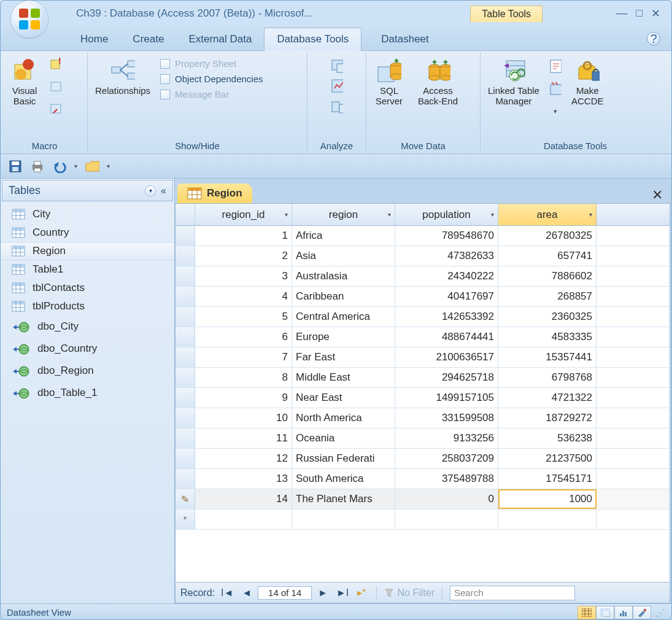 The width and height of the screenshot is (672, 620). I want to click on cell-population: 294625718, so click(447, 378).